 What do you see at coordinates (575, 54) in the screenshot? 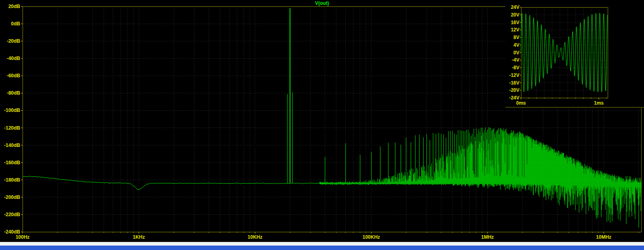
I see `scope-inset-pane: 24V20V16V12V8V4V0V-4V-8V-12V-16V-20V-24V…` at bounding box center [575, 54].